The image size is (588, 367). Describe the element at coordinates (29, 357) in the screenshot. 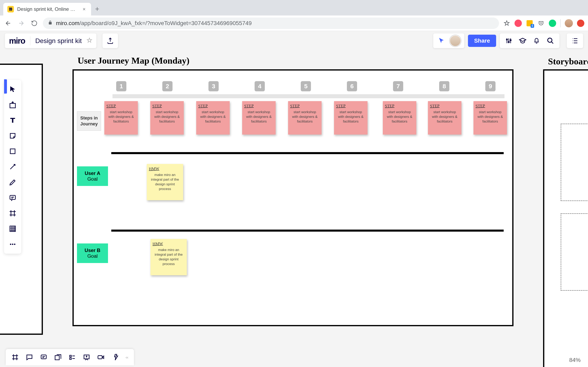

I see `comments-panel` at that location.